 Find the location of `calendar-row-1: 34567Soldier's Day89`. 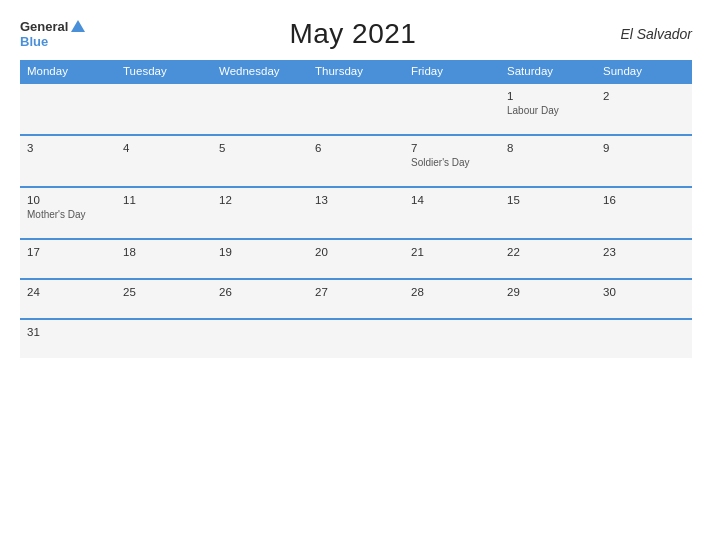

calendar-row-1: 34567Soldier's Day89 is located at coordinates (356, 161).